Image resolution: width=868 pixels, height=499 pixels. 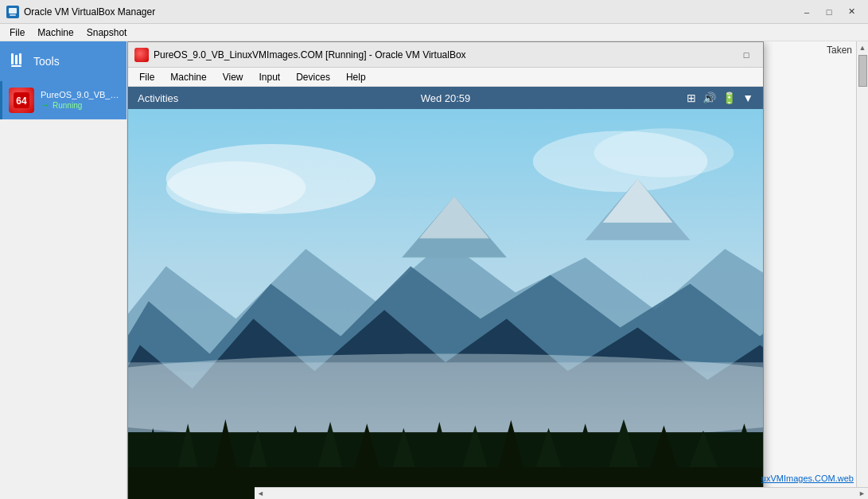 I want to click on audio-icon: 🔊, so click(x=710, y=98).